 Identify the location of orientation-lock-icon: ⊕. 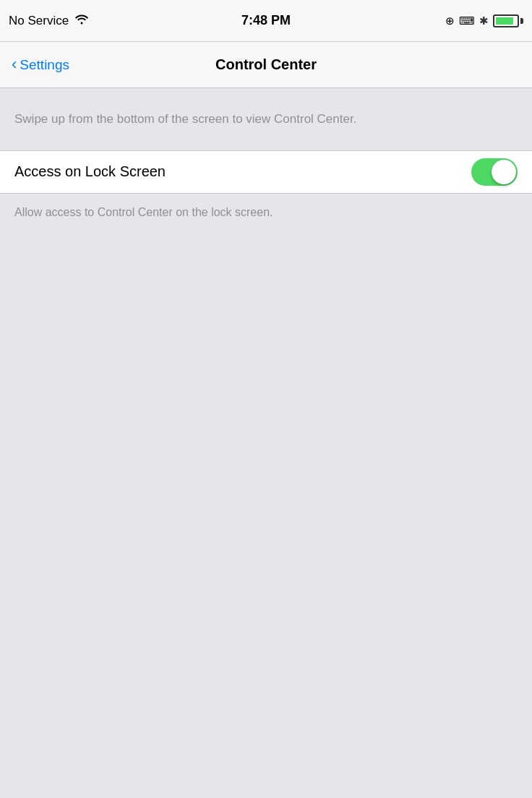
(450, 21).